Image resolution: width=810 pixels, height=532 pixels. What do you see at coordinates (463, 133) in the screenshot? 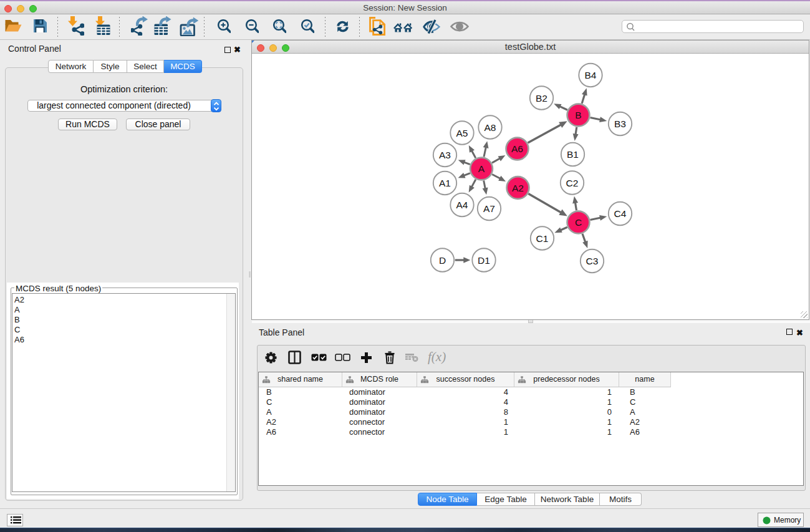
I see `svg-text: A5` at bounding box center [463, 133].